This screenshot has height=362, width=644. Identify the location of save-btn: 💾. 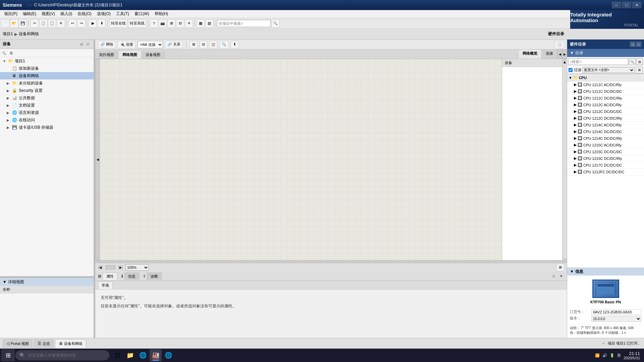
(23, 23).